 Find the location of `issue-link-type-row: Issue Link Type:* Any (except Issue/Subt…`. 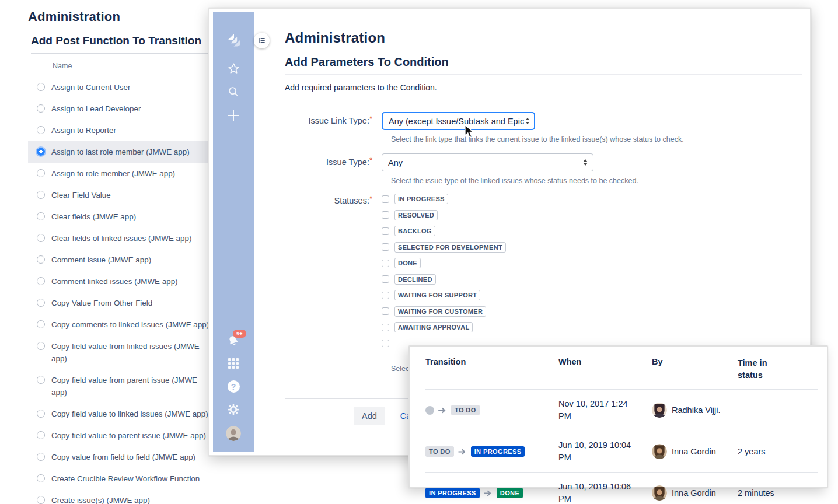

issue-link-type-row: Issue Link Type:* Any (except Issue/Subt… is located at coordinates (546, 121).